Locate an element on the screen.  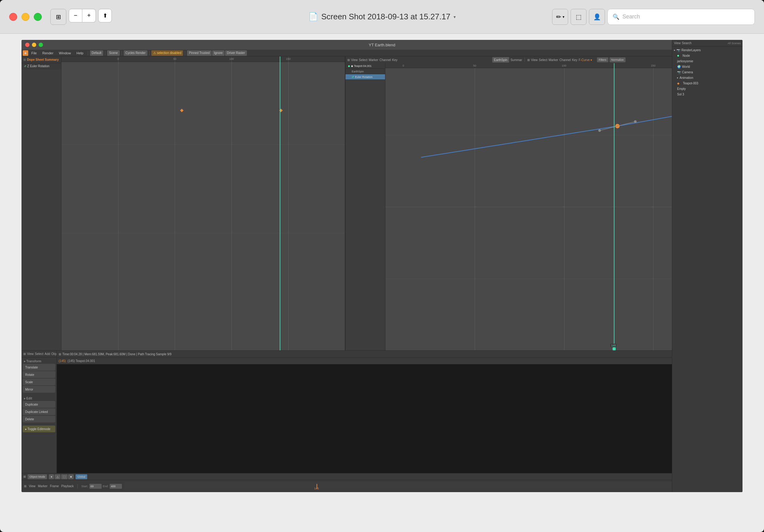
dope-cursor is located at coordinates (280, 203).